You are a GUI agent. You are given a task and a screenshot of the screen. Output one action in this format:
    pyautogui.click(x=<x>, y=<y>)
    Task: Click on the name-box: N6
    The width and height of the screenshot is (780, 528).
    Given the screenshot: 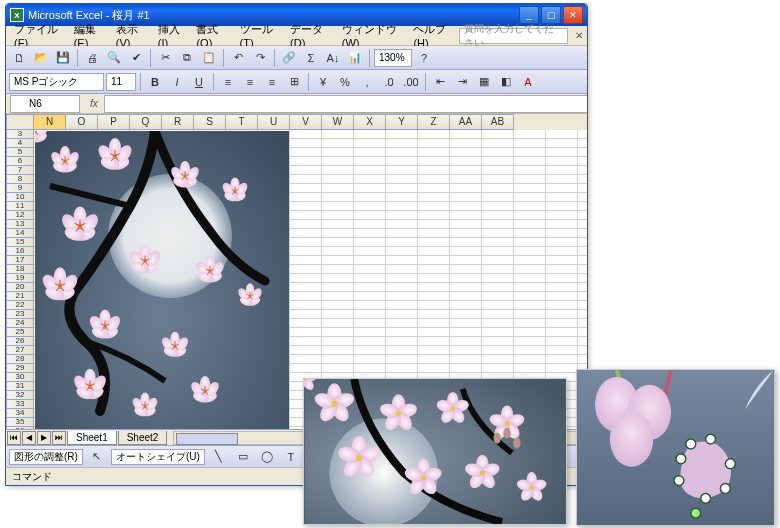 What is the action you would take?
    pyautogui.click(x=45, y=104)
    